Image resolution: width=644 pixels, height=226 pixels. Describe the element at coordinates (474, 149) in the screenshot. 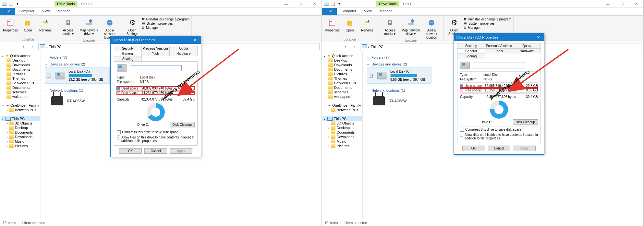

I see `ok-button: OK` at that location.